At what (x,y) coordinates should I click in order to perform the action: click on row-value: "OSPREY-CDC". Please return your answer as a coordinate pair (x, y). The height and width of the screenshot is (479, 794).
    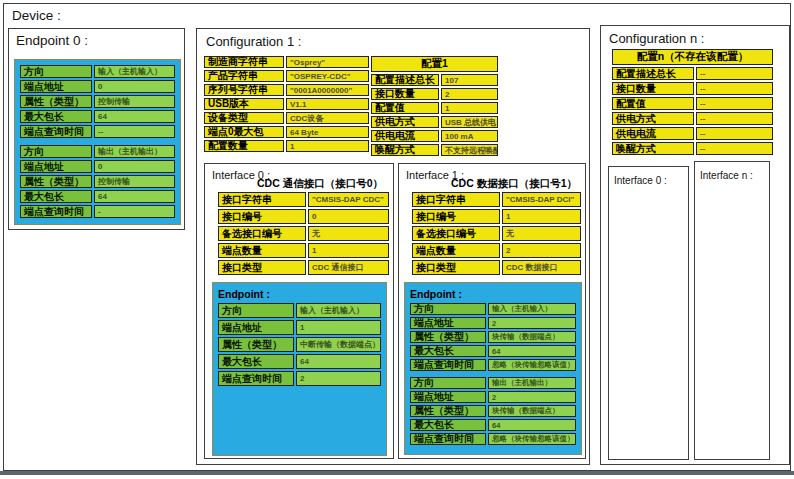
    Looking at the image, I should click on (328, 76).